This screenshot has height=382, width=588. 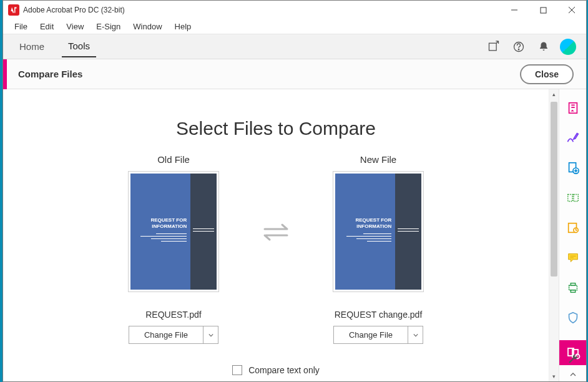 I want to click on export-pdf-icon, so click(x=573, y=108).